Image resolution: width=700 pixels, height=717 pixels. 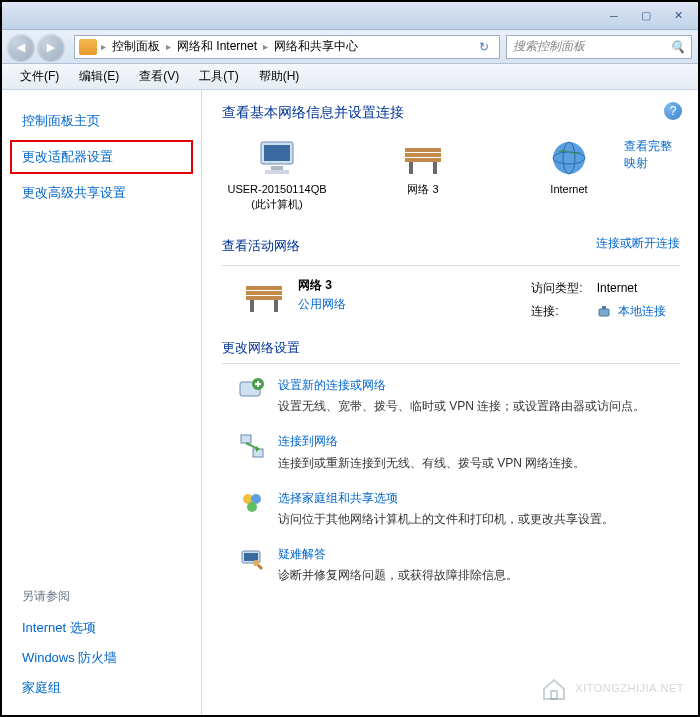 What do you see at coordinates (569, 168) in the screenshot?
I see `map-internet: Internet` at bounding box center [569, 168].